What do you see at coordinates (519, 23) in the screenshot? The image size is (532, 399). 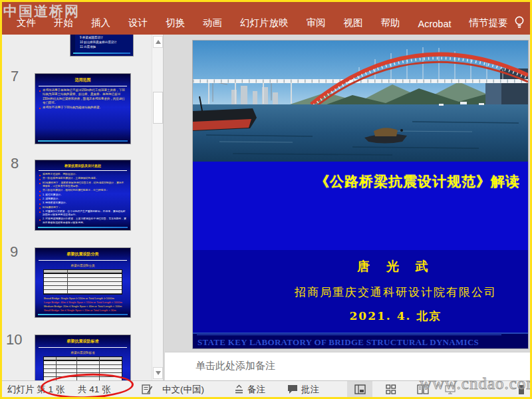 I see `tell-me-lightbulb-icon` at bounding box center [519, 23].